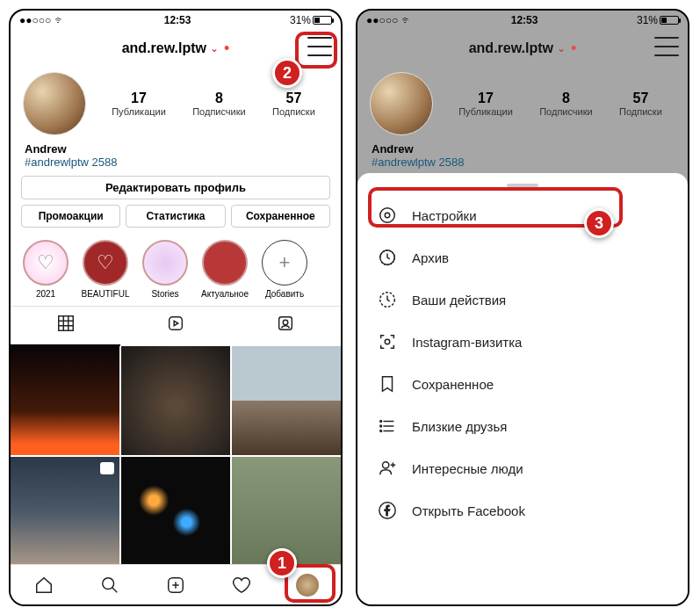 The width and height of the screenshot is (700, 615). I want to click on activity-icon, so click(242, 585).